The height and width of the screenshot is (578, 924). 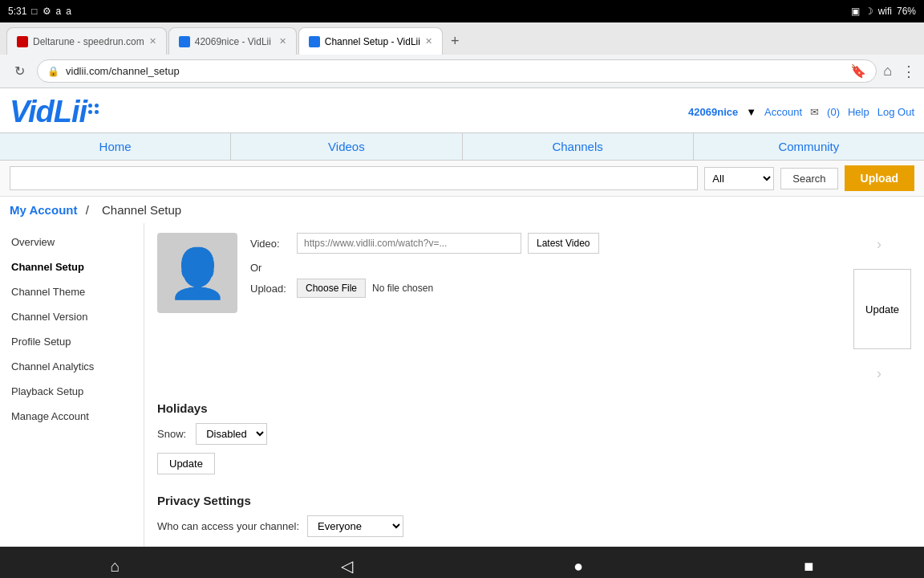 I want to click on moon-icon: ☽, so click(x=869, y=11).